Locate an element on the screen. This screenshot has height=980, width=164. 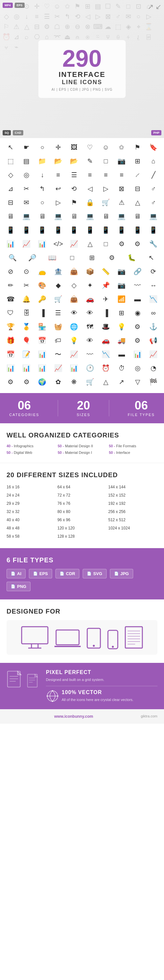
barchart-icon: 📊 is located at coordinates (11, 368).